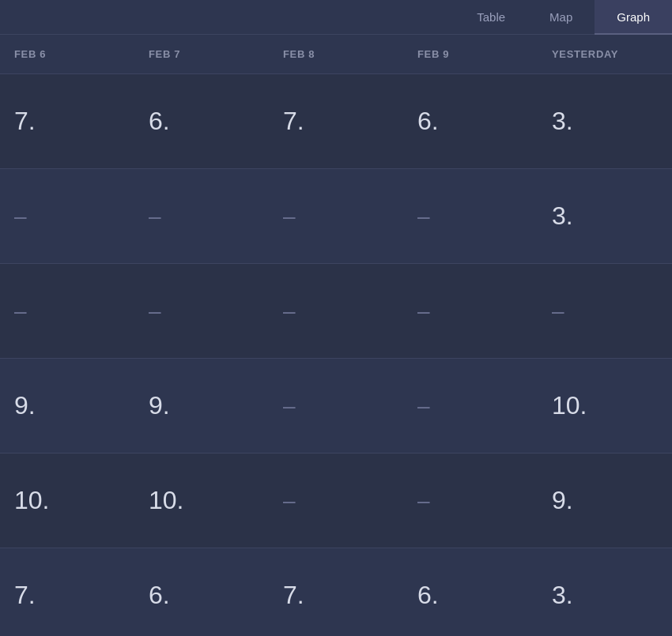 Image resolution: width=672 pixels, height=636 pixels. What do you see at coordinates (491, 17) in the screenshot?
I see `tab-table: Table` at bounding box center [491, 17].